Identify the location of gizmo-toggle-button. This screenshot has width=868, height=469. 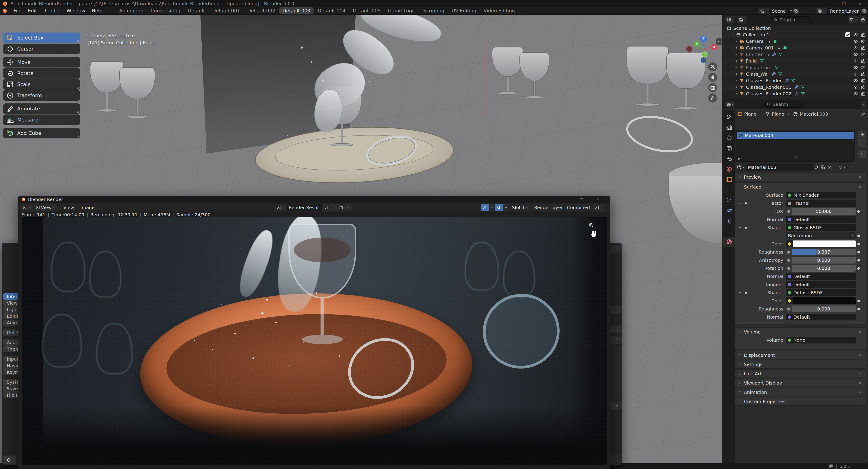
(488, 207).